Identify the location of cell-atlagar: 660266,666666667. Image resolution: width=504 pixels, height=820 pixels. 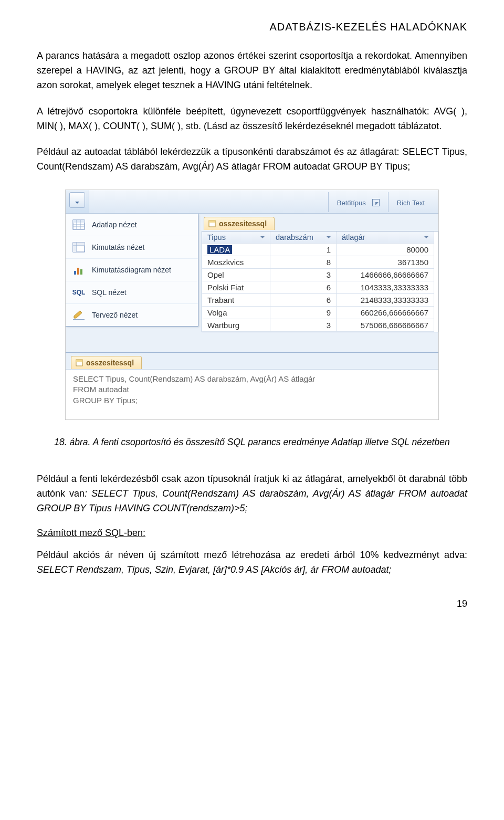
(385, 313).